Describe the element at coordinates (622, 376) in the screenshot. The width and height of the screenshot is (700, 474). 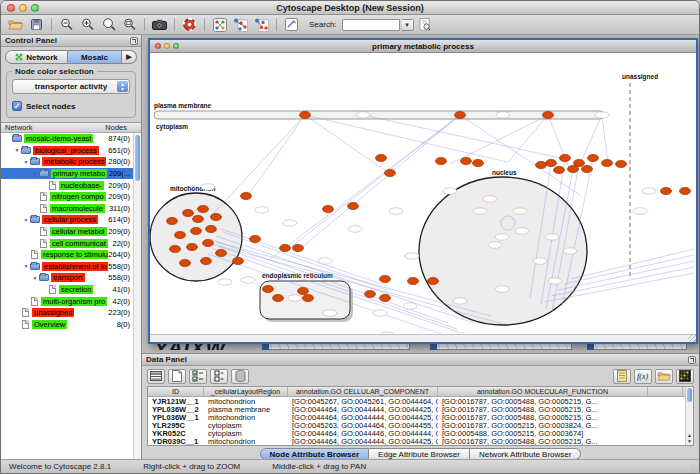
I see `notes-button` at that location.